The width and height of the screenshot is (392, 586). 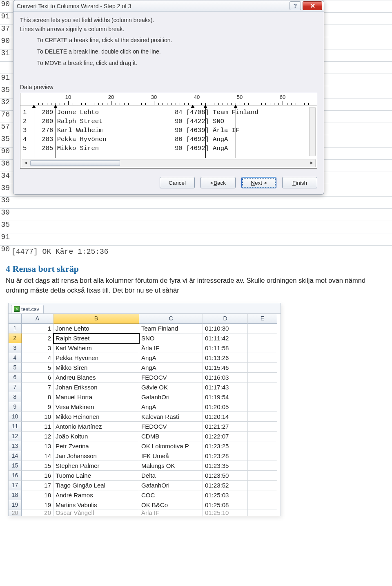 I want to click on row-header: 6, so click(x=15, y=378).